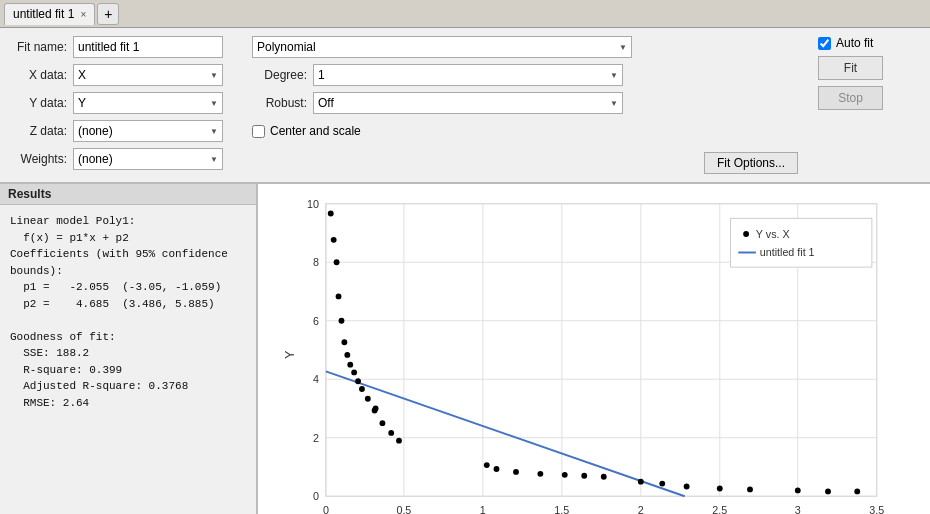  Describe the element at coordinates (40, 103) in the screenshot. I see `y-data-label: Y data:` at that location.